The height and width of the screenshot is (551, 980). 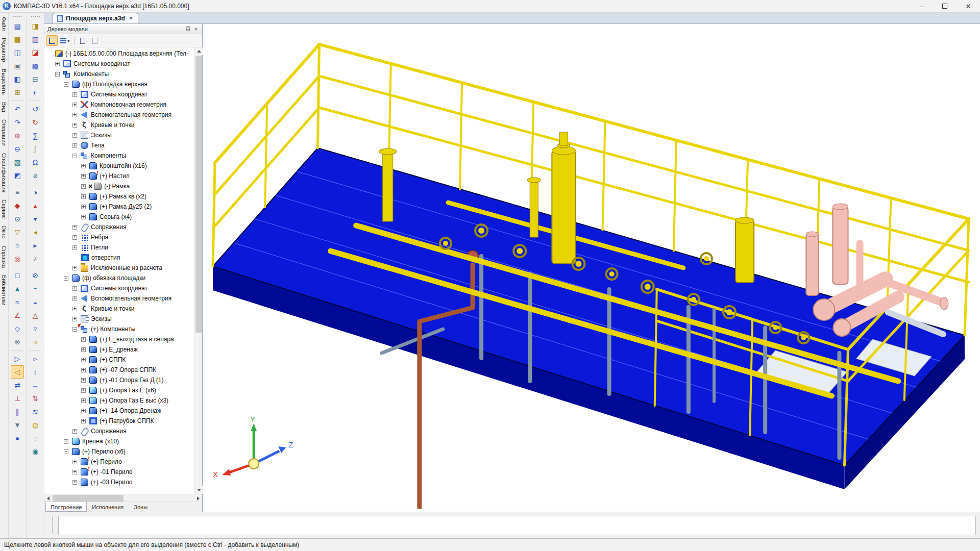 What do you see at coordinates (119, 237) in the screenshot?
I see `tree-item: +Ребра` at bounding box center [119, 237].